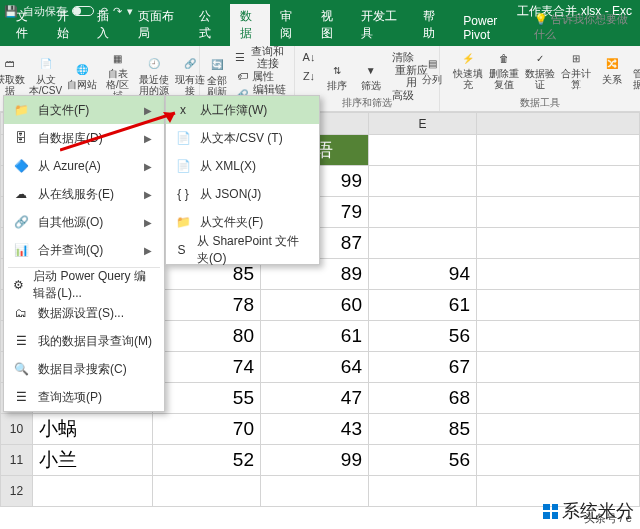 Image resolution: width=640 pixels, height=529 pixels. What do you see at coordinates (382, 25) in the screenshot?
I see `tab-dev: 开发工具` at bounding box center [382, 25].